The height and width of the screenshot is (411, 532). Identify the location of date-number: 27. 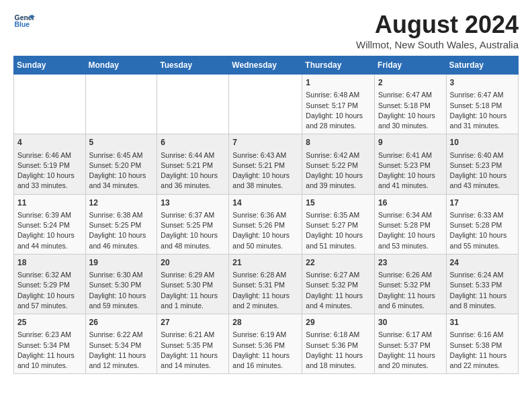
(193, 322).